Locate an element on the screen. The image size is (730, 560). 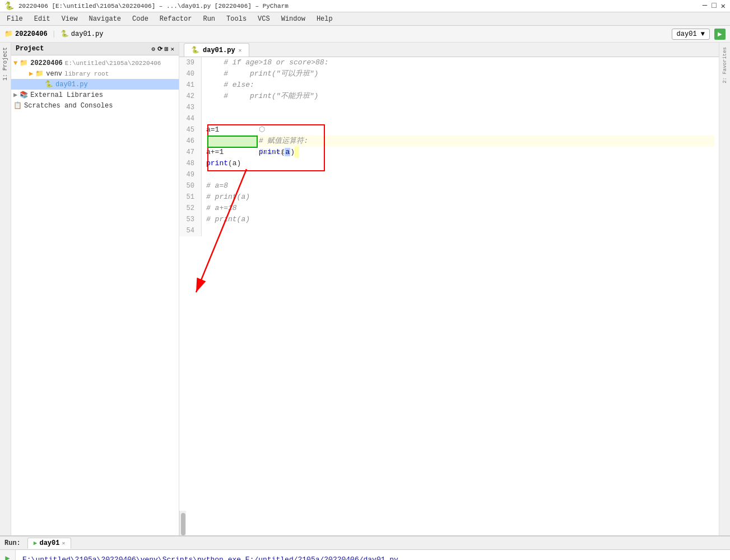
tree-item-root: ▼ 📁 20220406 E:\untitled\2105a\20220406 is located at coordinates (95, 63).